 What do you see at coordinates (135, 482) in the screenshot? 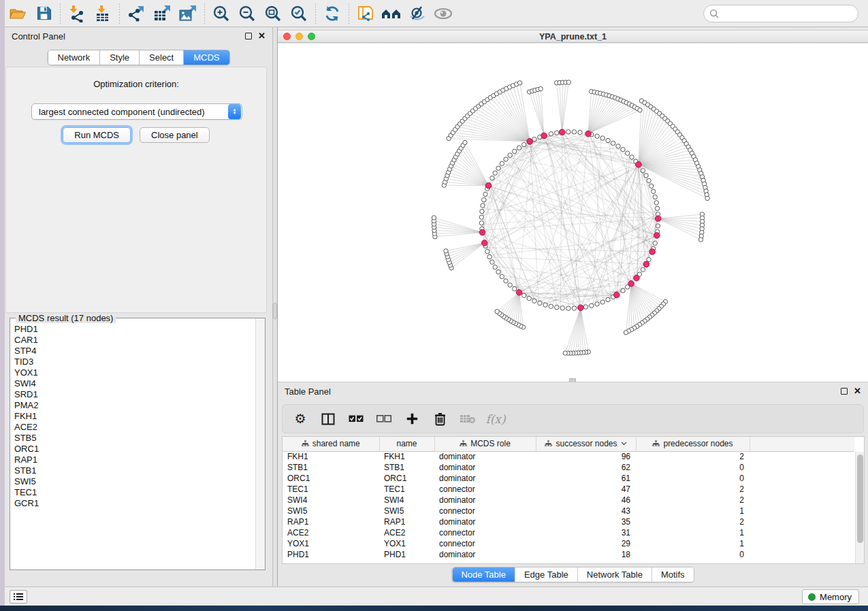
I see `mcds-result-item: SWI5` at bounding box center [135, 482].